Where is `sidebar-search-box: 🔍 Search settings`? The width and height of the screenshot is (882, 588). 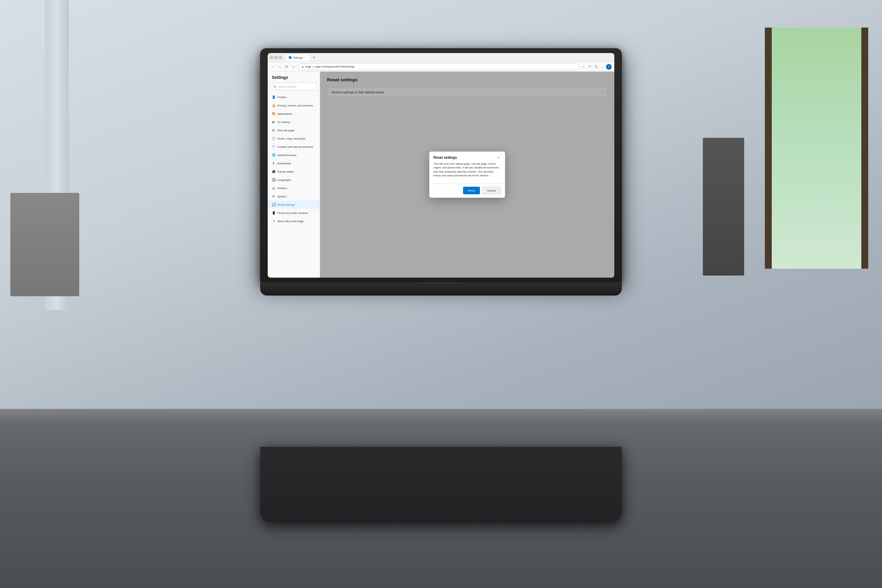
sidebar-search-box: 🔍 Search settings is located at coordinates (294, 86).